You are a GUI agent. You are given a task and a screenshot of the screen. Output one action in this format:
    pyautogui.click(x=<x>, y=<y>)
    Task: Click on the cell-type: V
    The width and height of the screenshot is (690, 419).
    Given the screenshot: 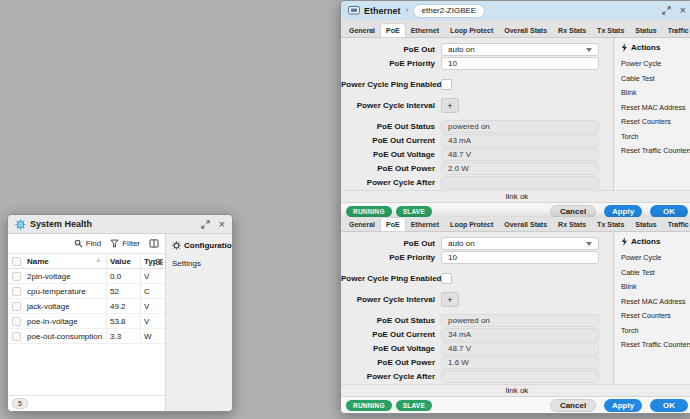 What is the action you would take?
    pyautogui.click(x=152, y=276)
    